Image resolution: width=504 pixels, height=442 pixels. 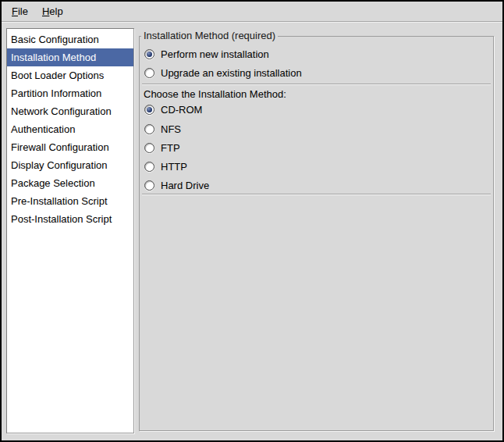 What do you see at coordinates (70, 130) in the screenshot?
I see `sidebar-item-authentication: Authentication` at bounding box center [70, 130].